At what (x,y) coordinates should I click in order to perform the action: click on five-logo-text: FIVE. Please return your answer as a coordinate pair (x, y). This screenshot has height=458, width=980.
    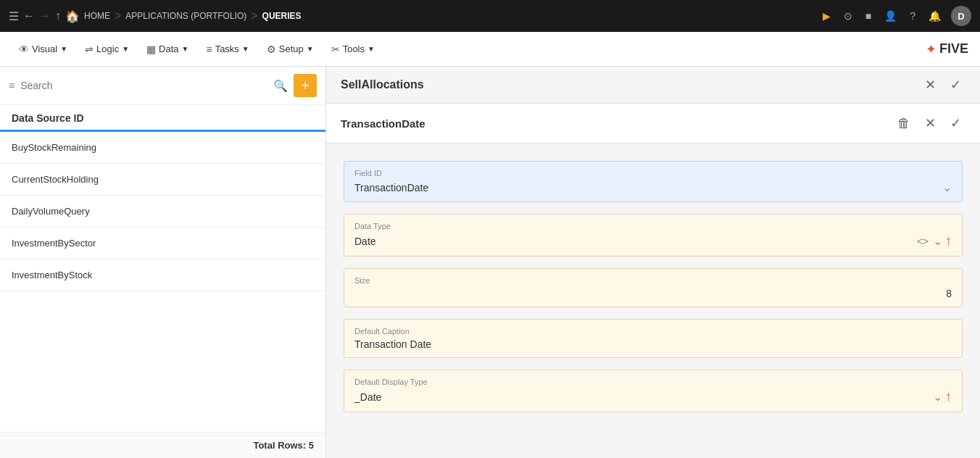
    Looking at the image, I should click on (954, 49).